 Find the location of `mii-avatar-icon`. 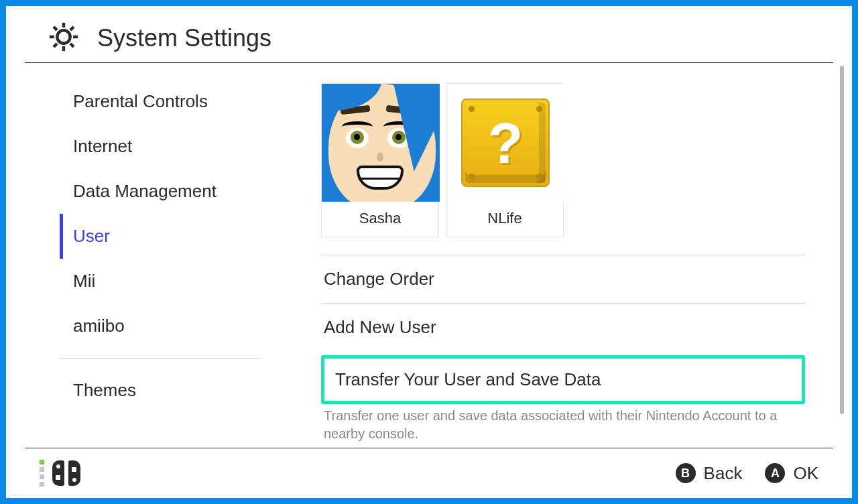

mii-avatar-icon is located at coordinates (381, 143).